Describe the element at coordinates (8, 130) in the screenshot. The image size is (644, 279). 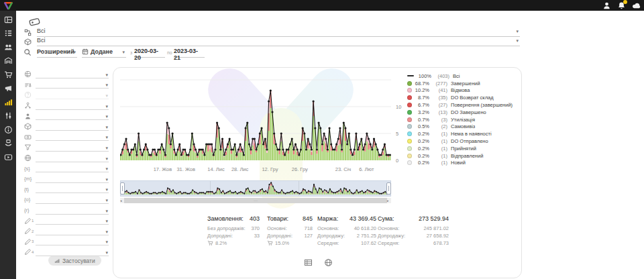
I see `sidebar-item-info` at that location.